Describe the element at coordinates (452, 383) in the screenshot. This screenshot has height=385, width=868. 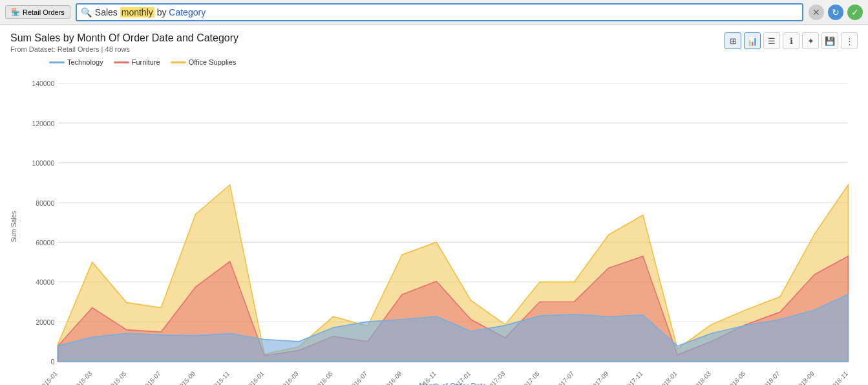
I see `x-axis-title: Month of Order Date` at that location.